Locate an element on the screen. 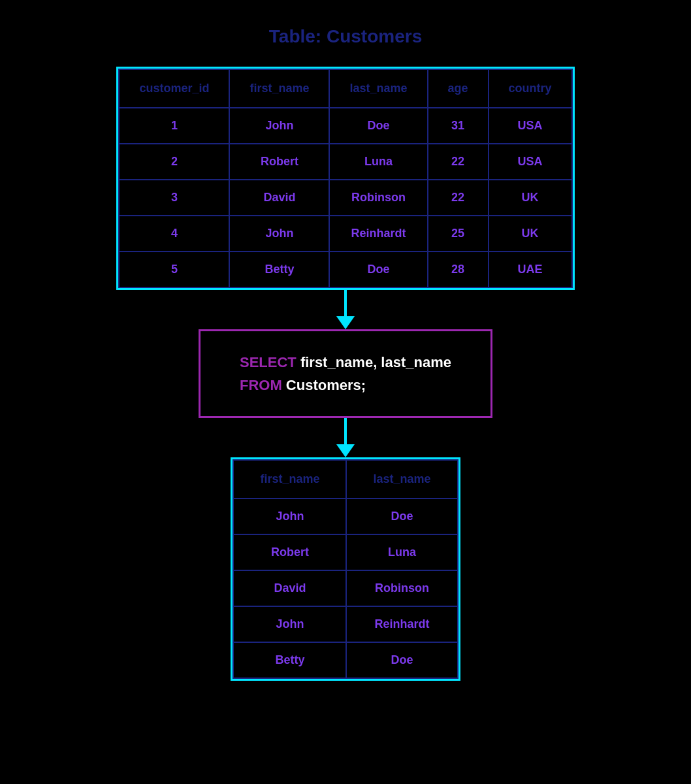  table-row: 1JohnDoe31USA is located at coordinates (345, 125).